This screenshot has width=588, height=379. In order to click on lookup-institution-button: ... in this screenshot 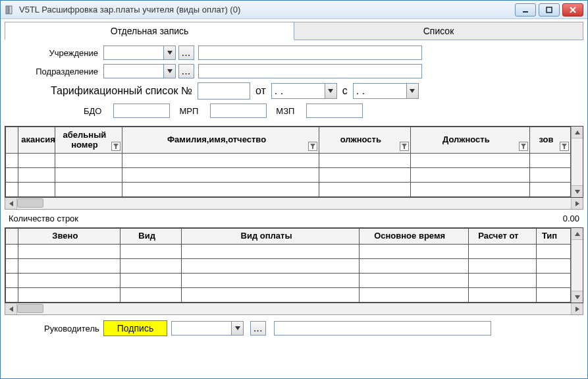, I will do `click(186, 53)`.